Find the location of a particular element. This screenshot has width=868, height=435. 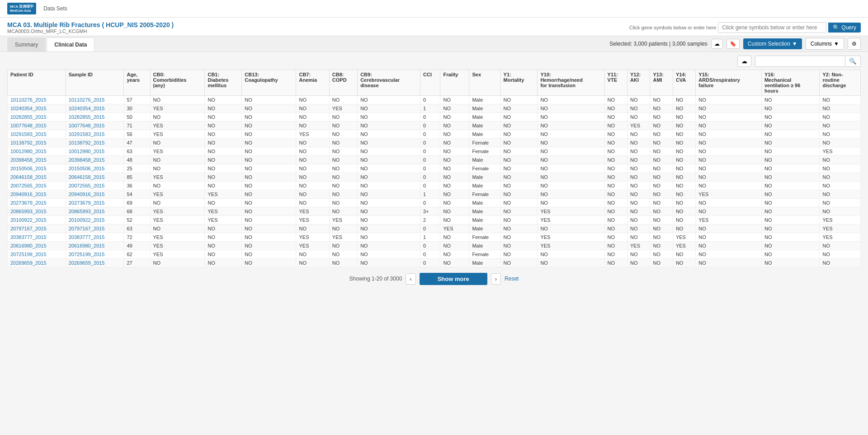

cell-patient_id: 20398458_2015 is located at coordinates (37, 160).